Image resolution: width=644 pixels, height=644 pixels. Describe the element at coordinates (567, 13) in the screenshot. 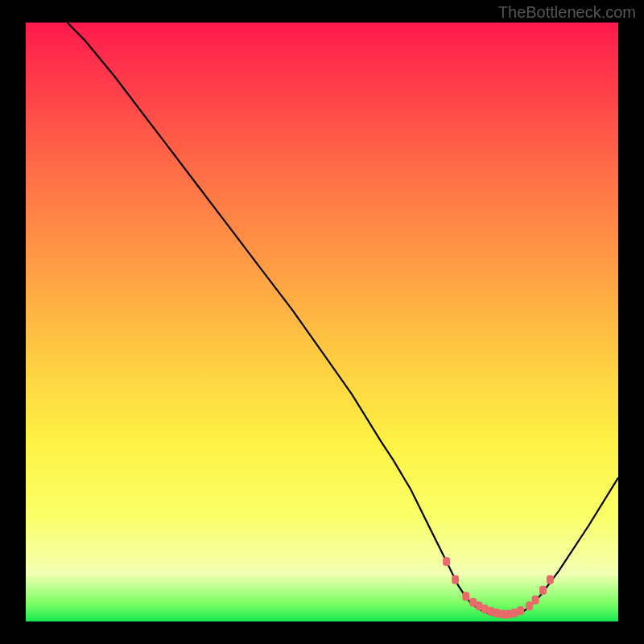

I see `watermark-text: TheBottleneck.com` at that location.